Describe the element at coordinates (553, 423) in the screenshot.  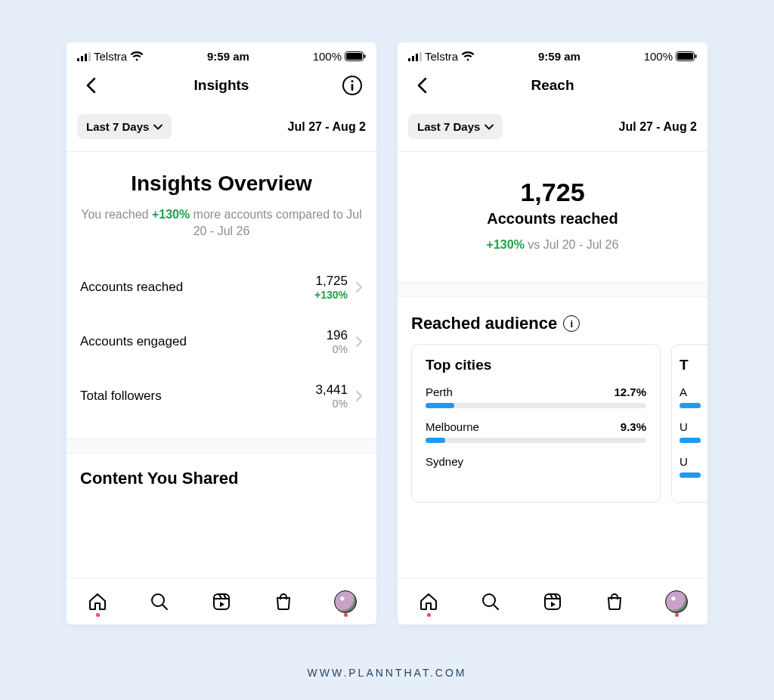
I see `audience-cards: Top cities Perth12.7%Melbourne9.3%Sydney…` at that location.